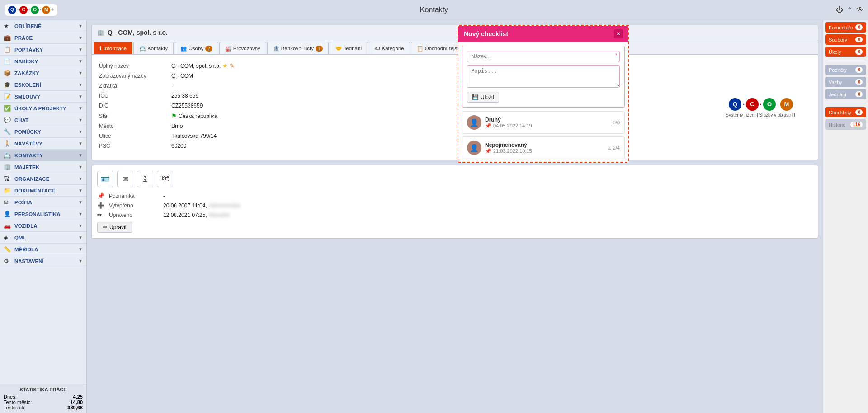  Describe the element at coordinates (46, 26) in the screenshot. I see `sidebar-label-0: OBLÍBENÉ` at that location.